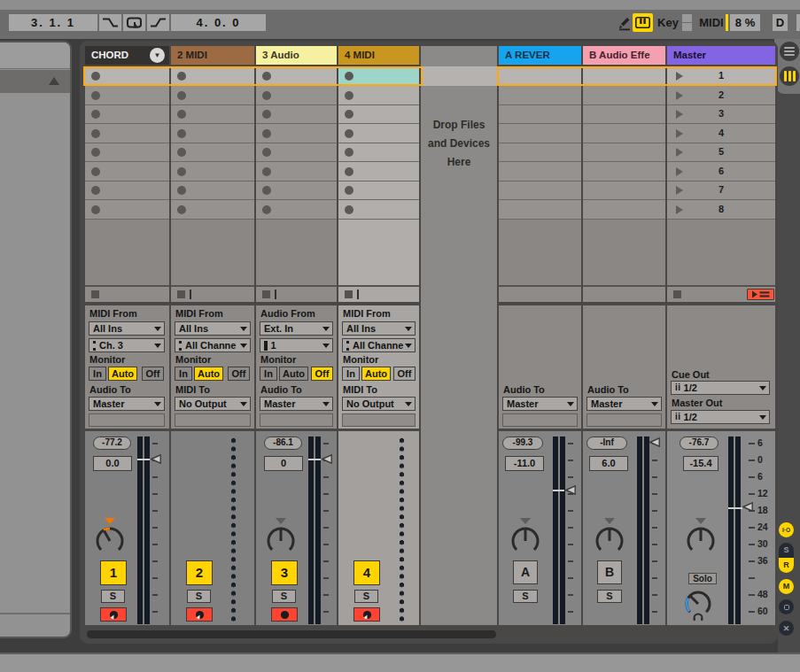 This screenshot has width=800, height=672. Describe the element at coordinates (699, 443) in the screenshot. I see `peak-level-display: -76.7` at that location.